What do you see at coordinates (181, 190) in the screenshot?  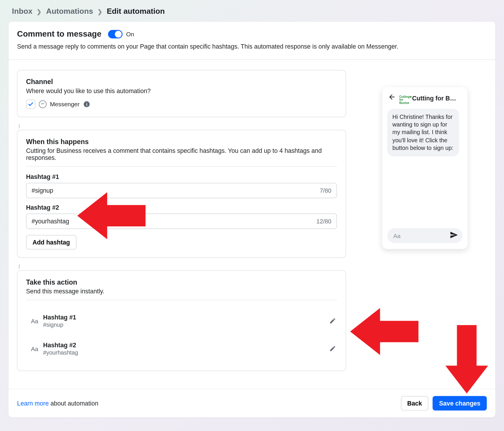 I see `hashtag1-input-row: 7/80` at bounding box center [181, 190].